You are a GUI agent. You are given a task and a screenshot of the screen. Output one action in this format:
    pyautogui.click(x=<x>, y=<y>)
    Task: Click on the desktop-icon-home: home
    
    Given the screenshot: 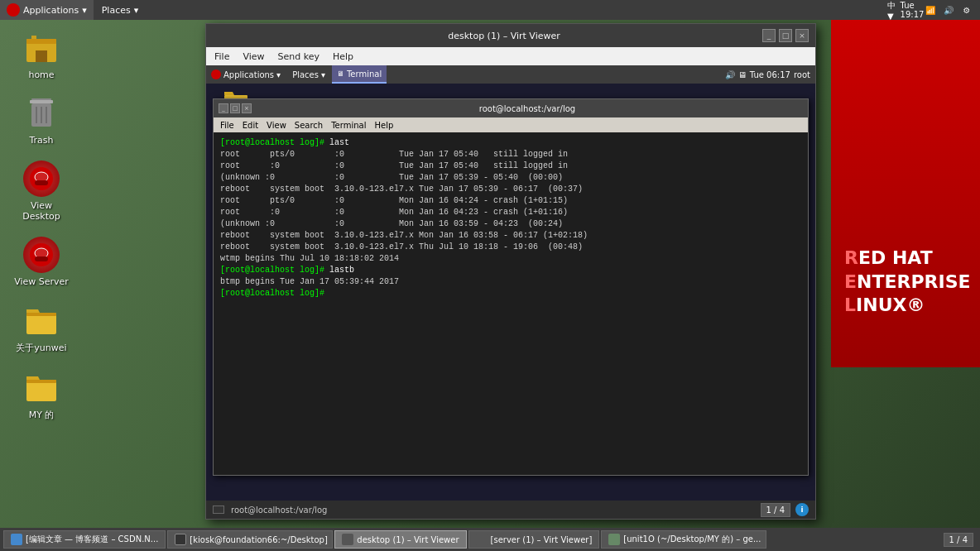 What is the action you would take?
    pyautogui.click(x=41, y=55)
    